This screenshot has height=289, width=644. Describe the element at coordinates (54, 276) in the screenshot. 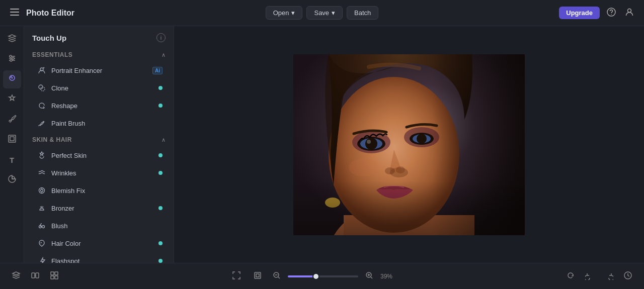

I see `grid-bottom-button` at that location.